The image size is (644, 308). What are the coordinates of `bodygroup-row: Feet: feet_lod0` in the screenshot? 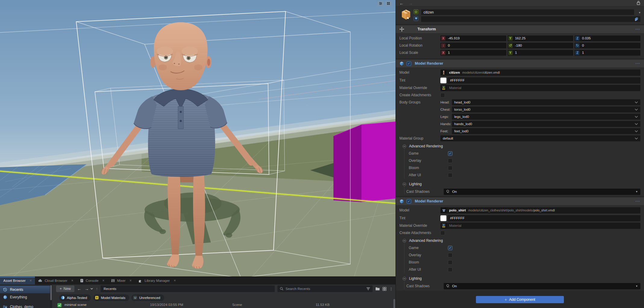 It's located at (520, 131).